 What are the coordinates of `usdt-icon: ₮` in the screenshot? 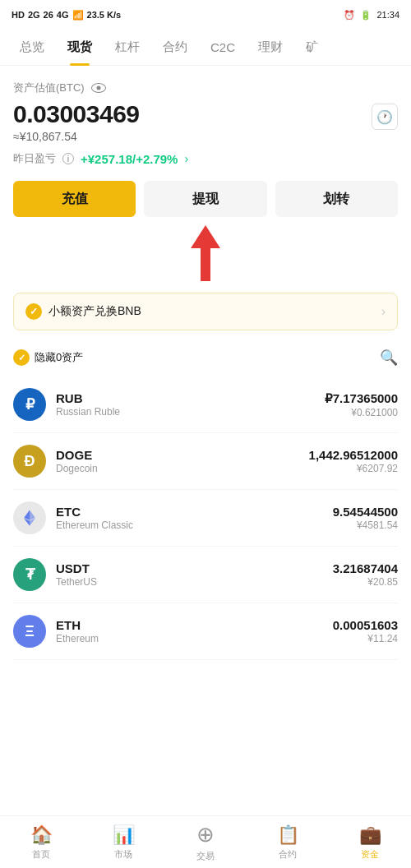 It's located at (30, 575).